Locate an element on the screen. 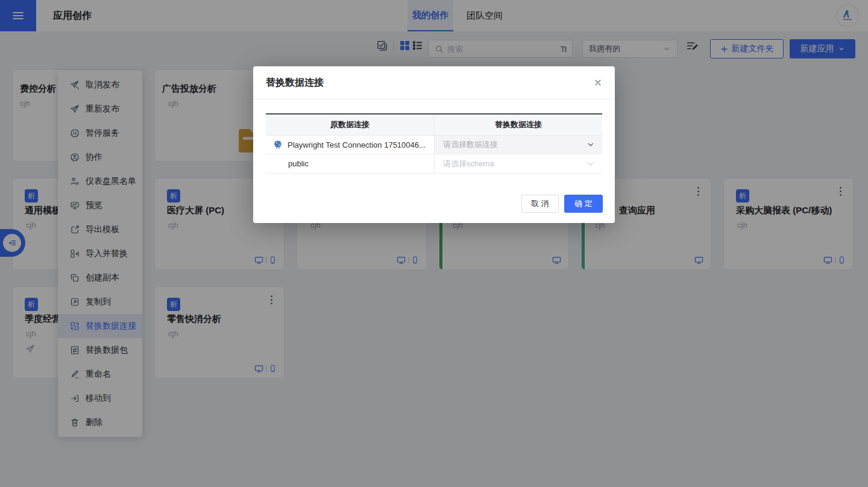 The height and width of the screenshot is (487, 868). col-header-target: 替换数据连接 is located at coordinates (518, 125).